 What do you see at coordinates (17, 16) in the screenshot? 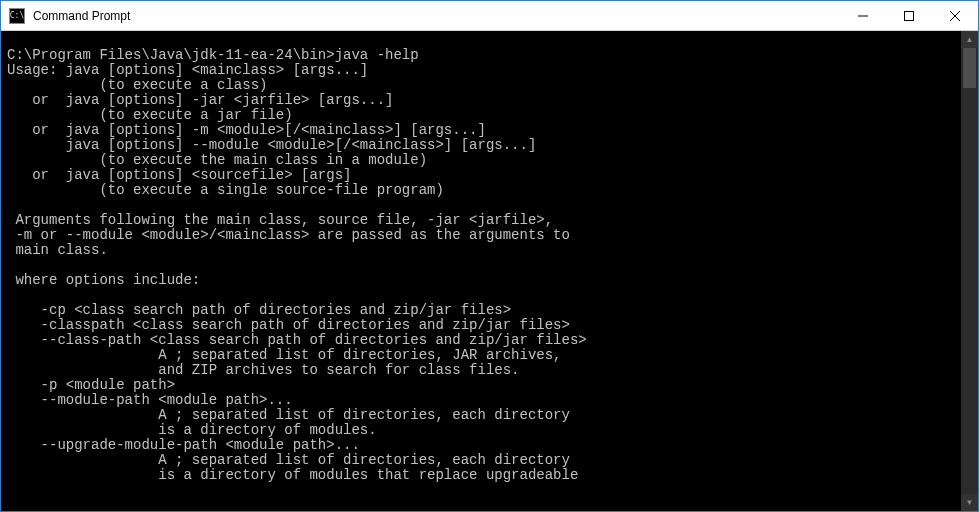
I see `app-icon: C:\` at bounding box center [17, 16].